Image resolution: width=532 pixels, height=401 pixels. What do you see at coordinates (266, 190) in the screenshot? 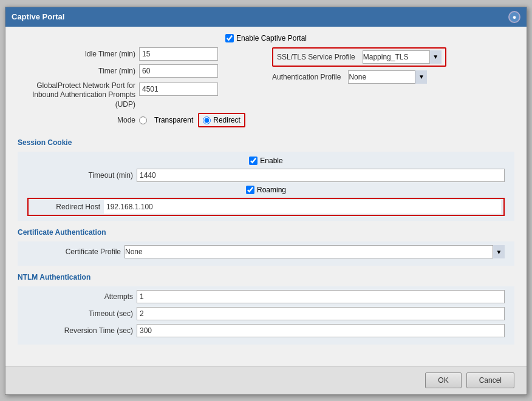
I see `session-roaming-row: Roaming` at bounding box center [266, 190].